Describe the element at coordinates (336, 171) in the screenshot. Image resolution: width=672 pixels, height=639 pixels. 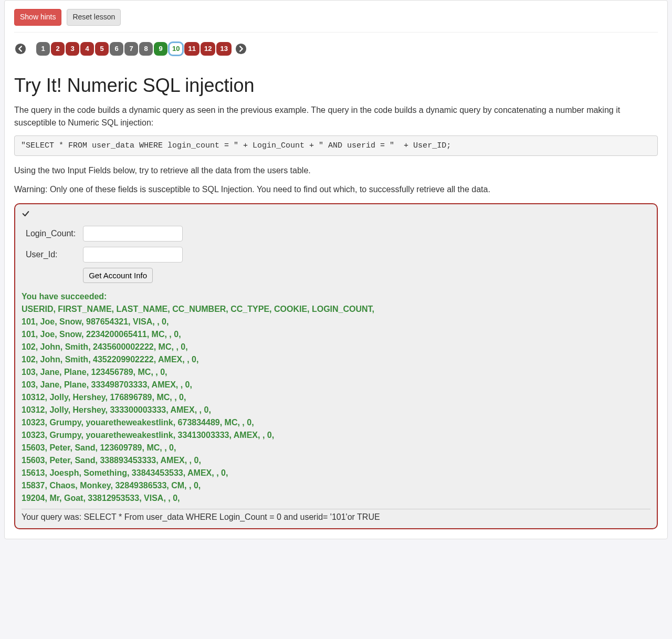
I see `lesson-instructions: Using the two Input Fields below, try to…` at that location.